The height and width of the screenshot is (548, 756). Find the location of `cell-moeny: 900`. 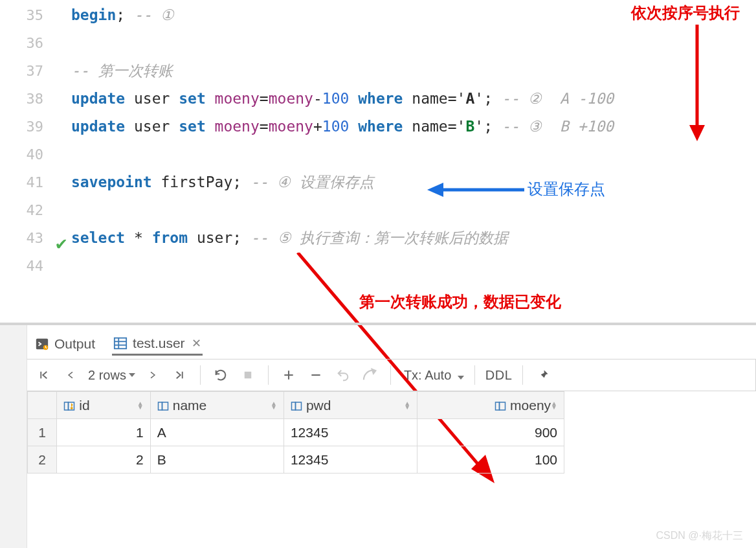

cell-moeny: 900 is located at coordinates (491, 433).